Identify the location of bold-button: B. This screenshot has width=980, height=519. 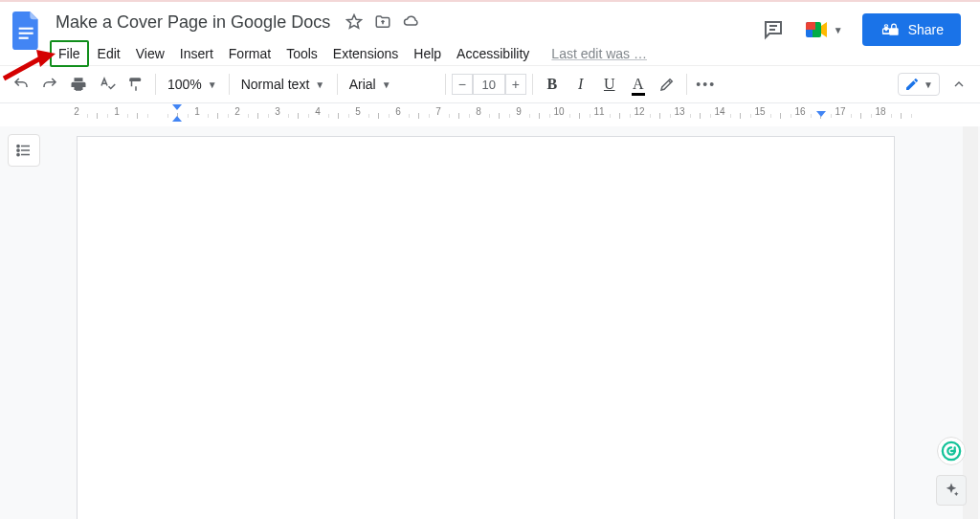
(552, 84).